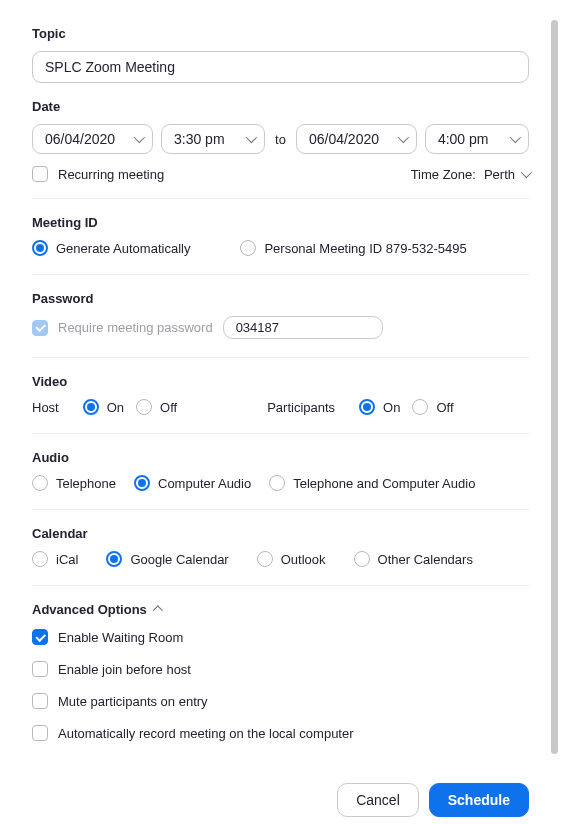  I want to click on mute-entry-checkbox, so click(40, 701).